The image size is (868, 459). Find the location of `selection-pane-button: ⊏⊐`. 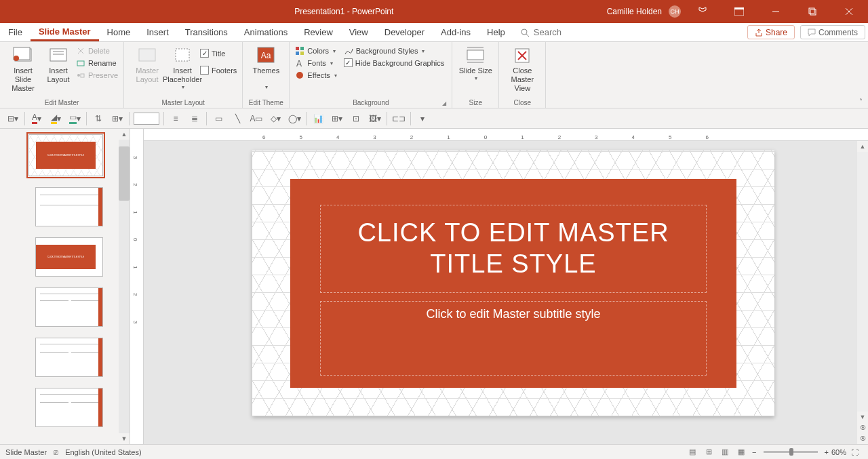

selection-pane-button: ⊏⊐ is located at coordinates (399, 119).